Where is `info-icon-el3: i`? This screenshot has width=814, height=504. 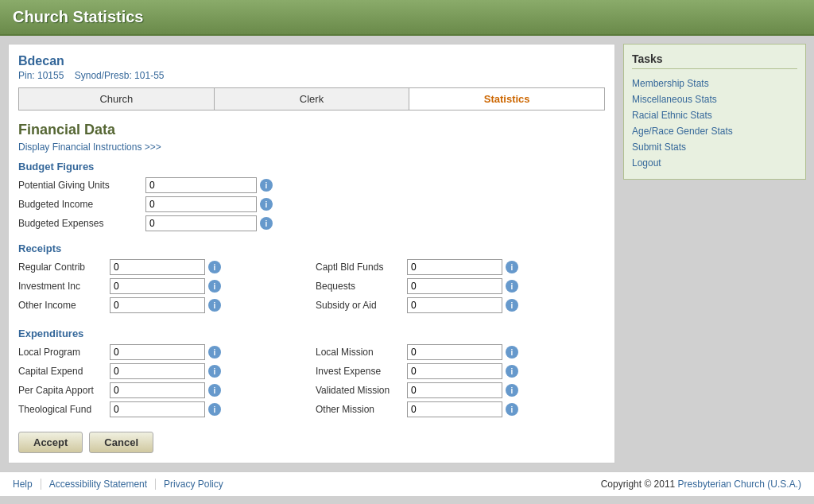 info-icon-el3: i is located at coordinates (215, 409).